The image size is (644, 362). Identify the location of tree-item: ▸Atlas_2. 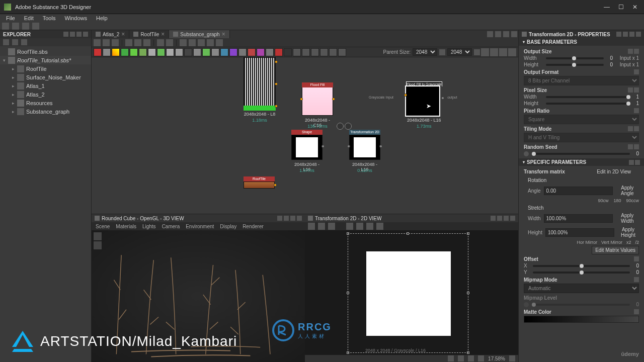
(45, 95).